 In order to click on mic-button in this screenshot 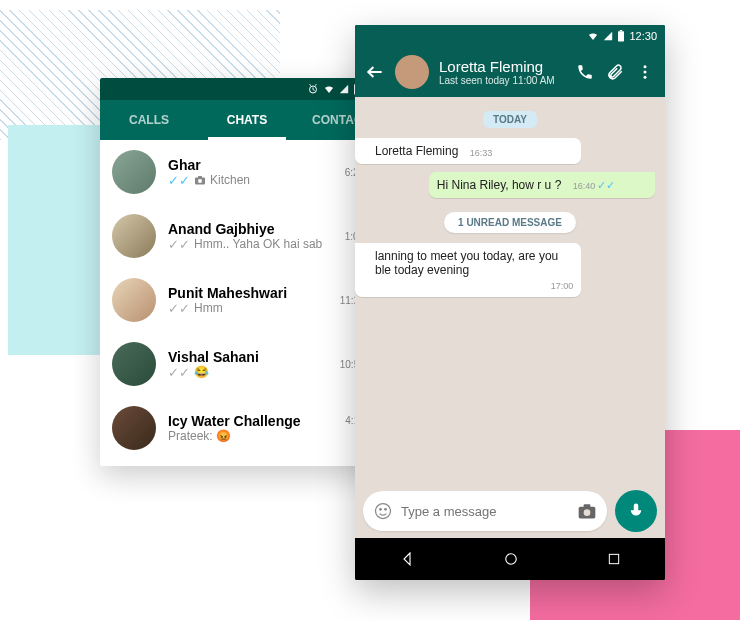, I will do `click(636, 511)`.